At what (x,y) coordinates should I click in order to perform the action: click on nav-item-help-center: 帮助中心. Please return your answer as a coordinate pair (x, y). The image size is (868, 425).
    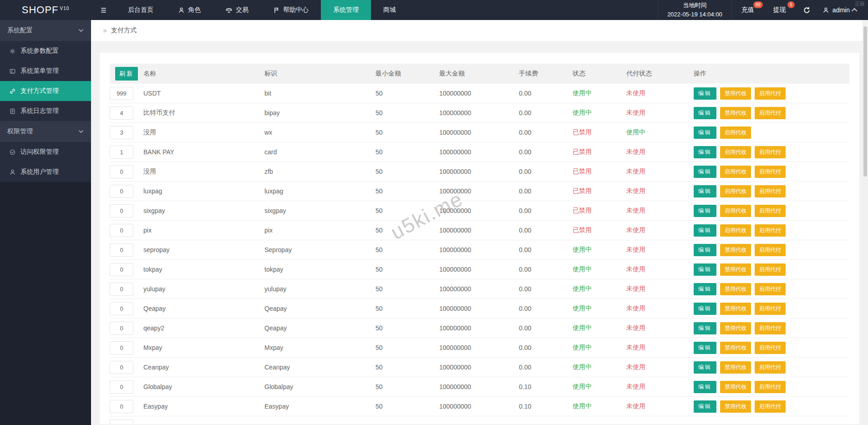
    Looking at the image, I should click on (291, 10).